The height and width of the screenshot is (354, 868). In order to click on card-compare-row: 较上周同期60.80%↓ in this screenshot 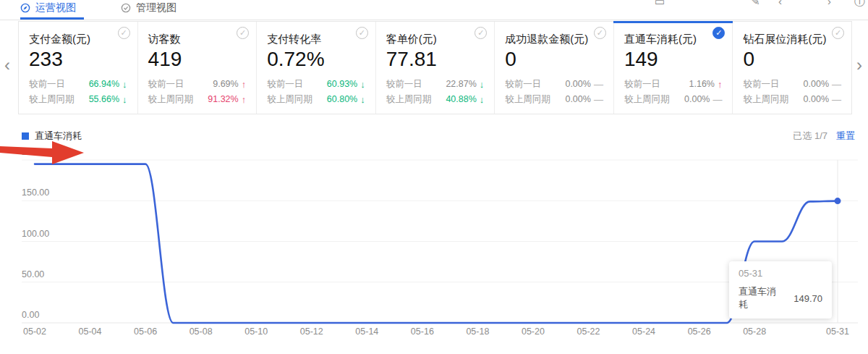, I will do `click(316, 100)`.